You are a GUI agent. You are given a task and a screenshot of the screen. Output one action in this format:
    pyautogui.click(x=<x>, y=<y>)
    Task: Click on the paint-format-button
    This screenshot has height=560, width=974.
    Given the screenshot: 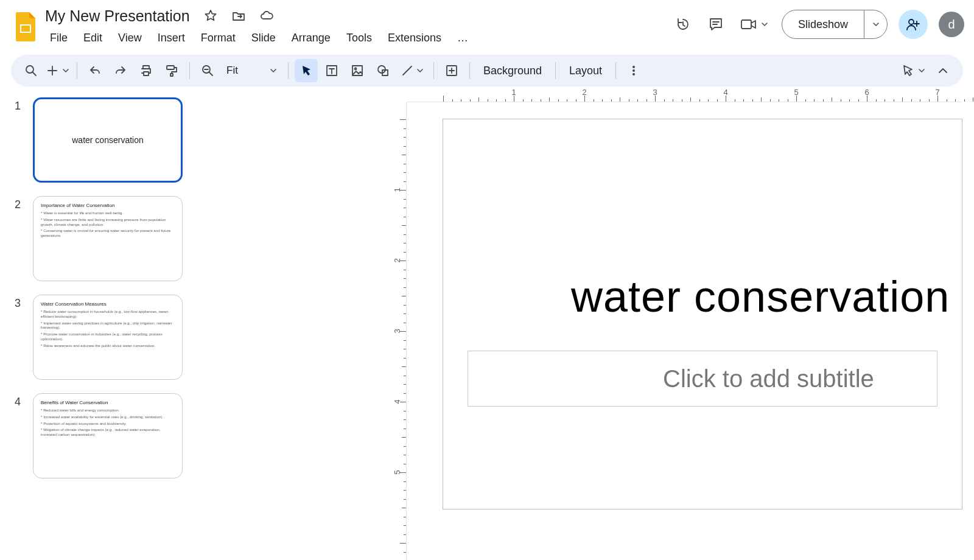 What is the action you would take?
    pyautogui.click(x=172, y=71)
    